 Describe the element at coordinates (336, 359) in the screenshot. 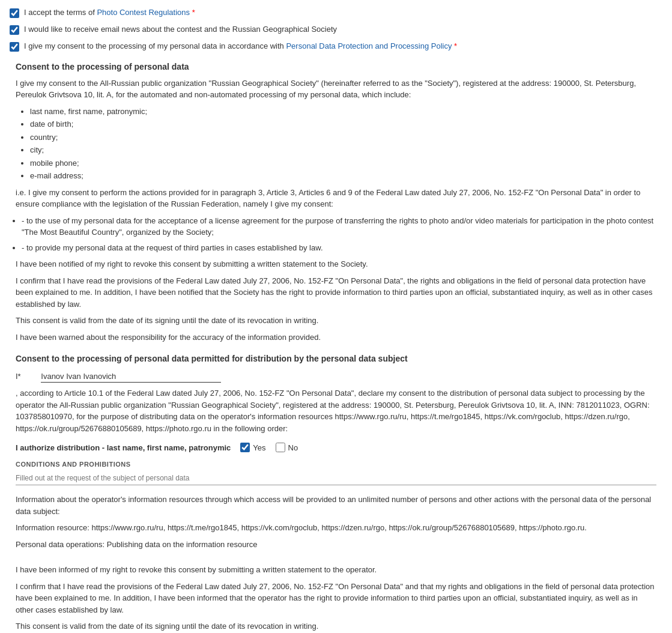

I see `section2-title: Consent to the processing of personal da…` at that location.